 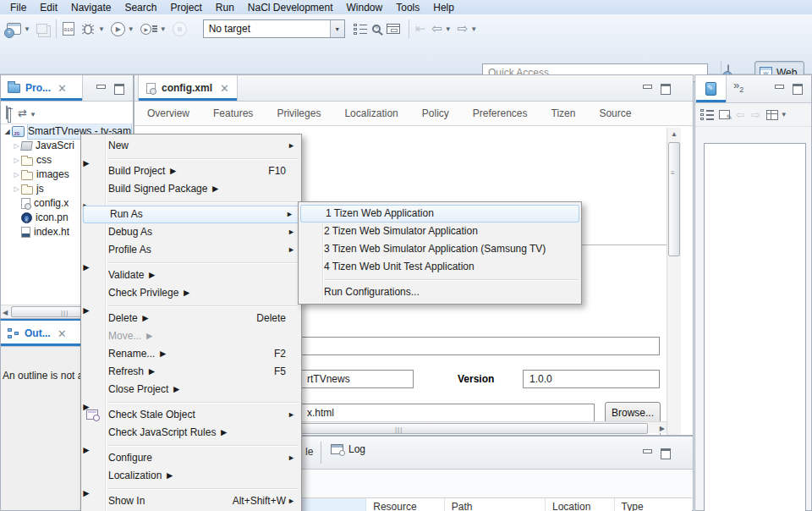 I want to click on context-menu-item: Check Privilege ►, so click(x=191, y=293).